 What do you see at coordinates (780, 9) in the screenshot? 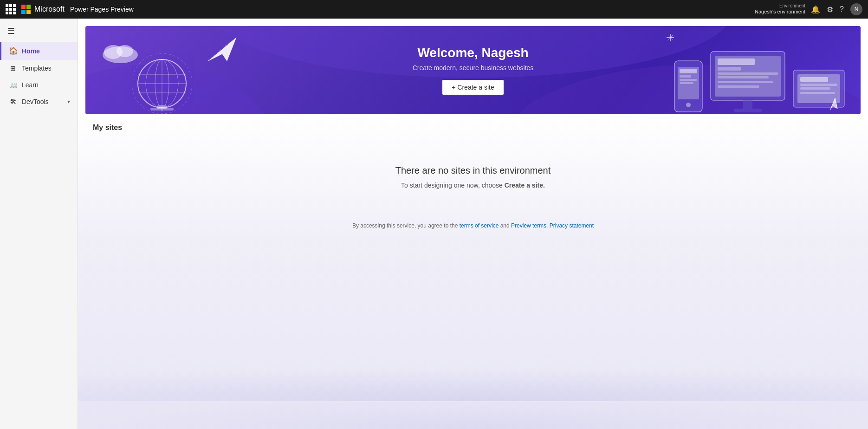
I see `environment-info: Environment Nagesh's environment` at bounding box center [780, 9].